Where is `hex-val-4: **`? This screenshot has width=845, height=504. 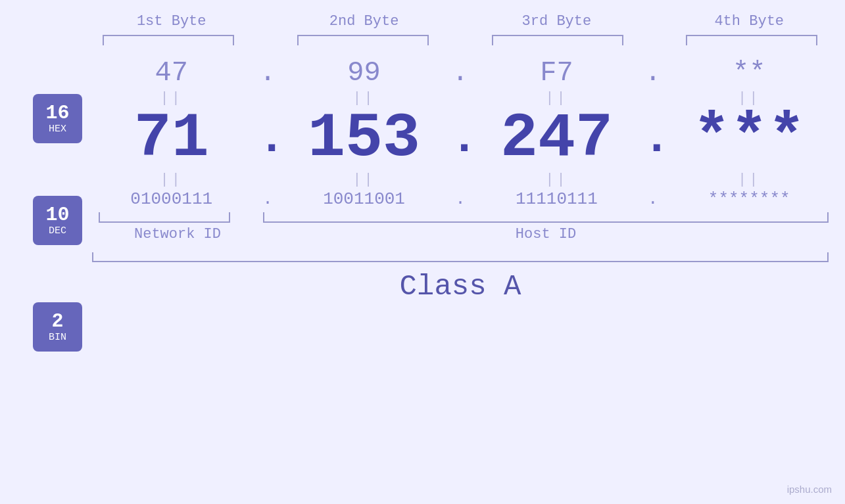
hex-val-4: ** is located at coordinates (749, 73).